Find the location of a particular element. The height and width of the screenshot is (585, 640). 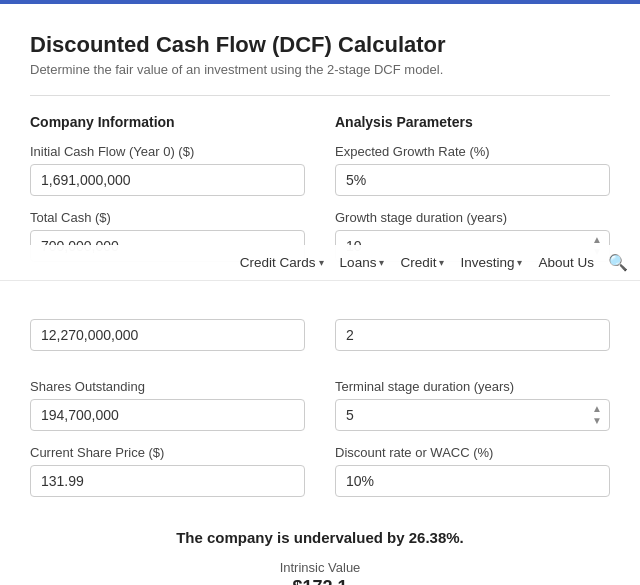

net-income-input is located at coordinates (168, 335).